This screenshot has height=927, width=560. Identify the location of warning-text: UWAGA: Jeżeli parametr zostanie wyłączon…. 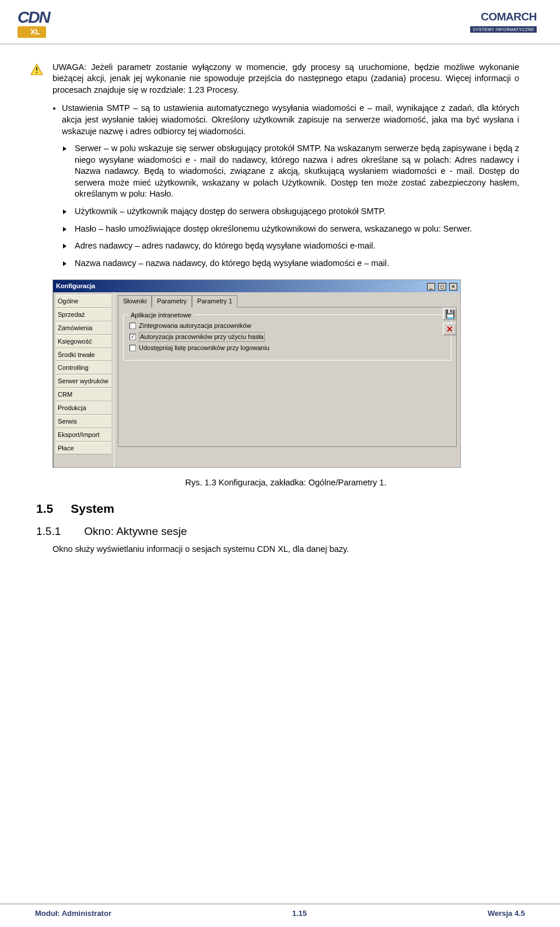
(286, 79).